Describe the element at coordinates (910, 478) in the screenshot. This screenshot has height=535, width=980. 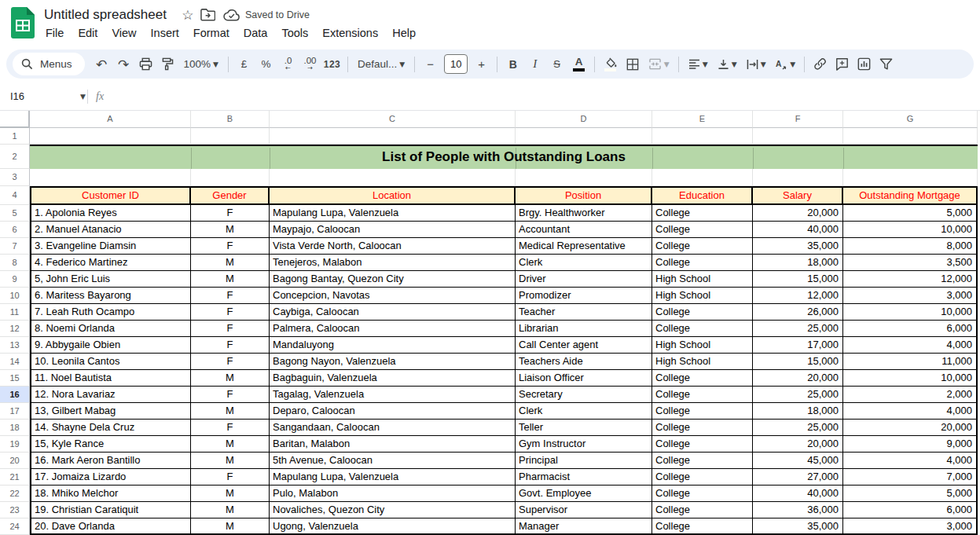
I see `cell: 7,000` at that location.